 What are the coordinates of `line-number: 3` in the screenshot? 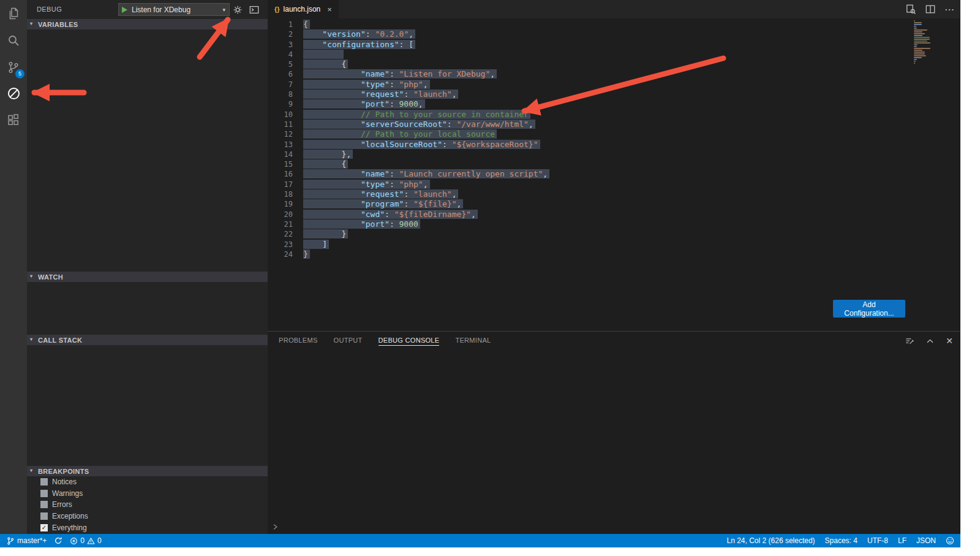 It's located at (281, 45).